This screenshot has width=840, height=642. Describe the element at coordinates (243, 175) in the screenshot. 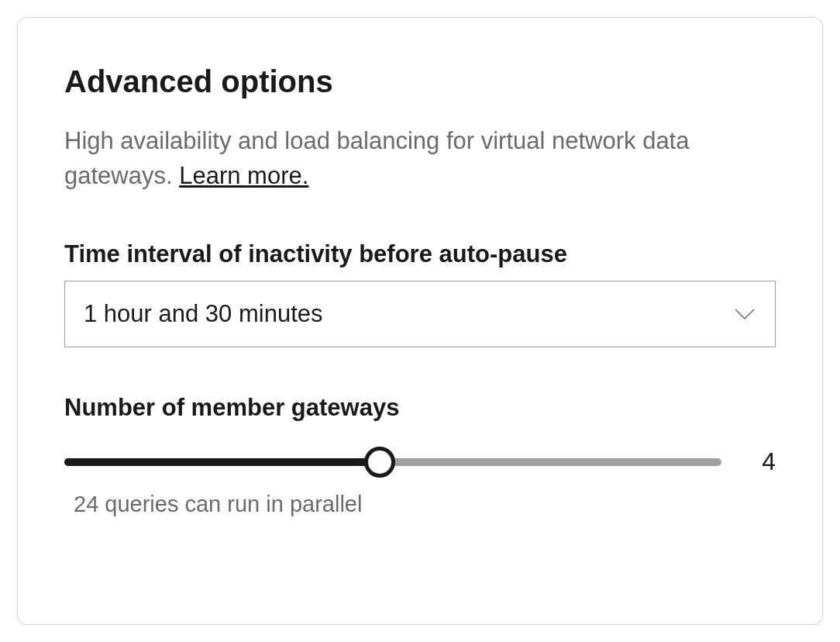

I see `learn-more-link: Learn more.` at that location.